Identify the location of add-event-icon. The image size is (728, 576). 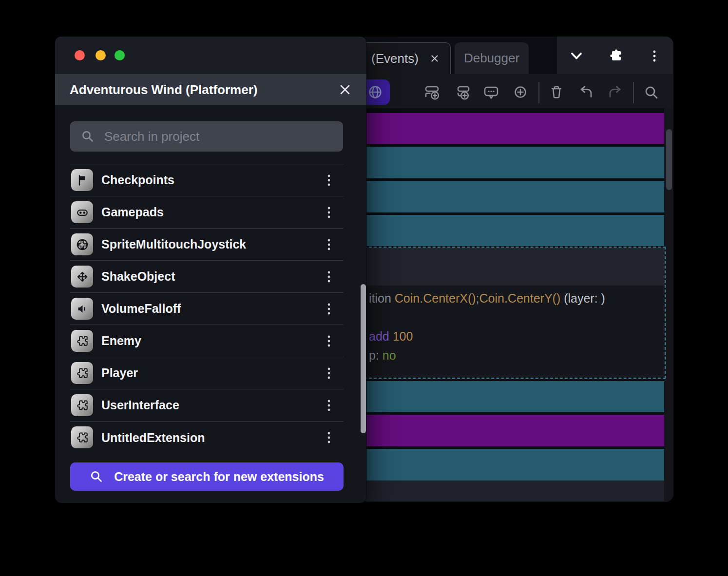
(433, 93).